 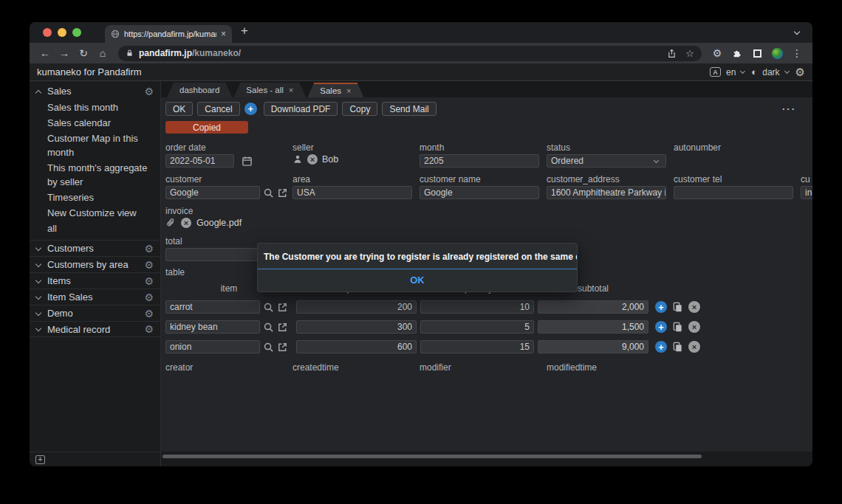 I want to click on extensions-puzzle-icon, so click(x=737, y=53).